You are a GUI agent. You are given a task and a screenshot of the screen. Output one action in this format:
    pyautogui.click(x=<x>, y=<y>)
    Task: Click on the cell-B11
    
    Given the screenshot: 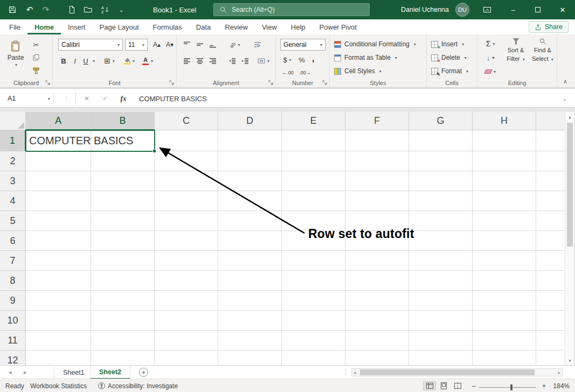 What is the action you would take?
    pyautogui.click(x=123, y=340)
    